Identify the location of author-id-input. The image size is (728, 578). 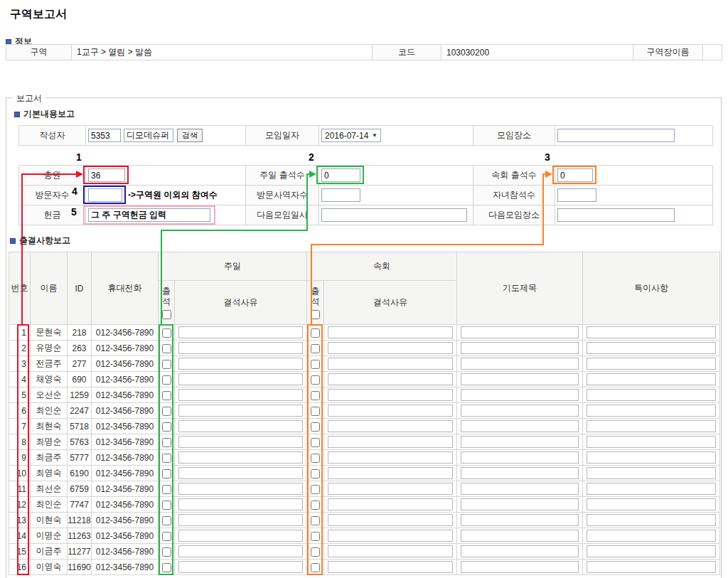
(105, 135).